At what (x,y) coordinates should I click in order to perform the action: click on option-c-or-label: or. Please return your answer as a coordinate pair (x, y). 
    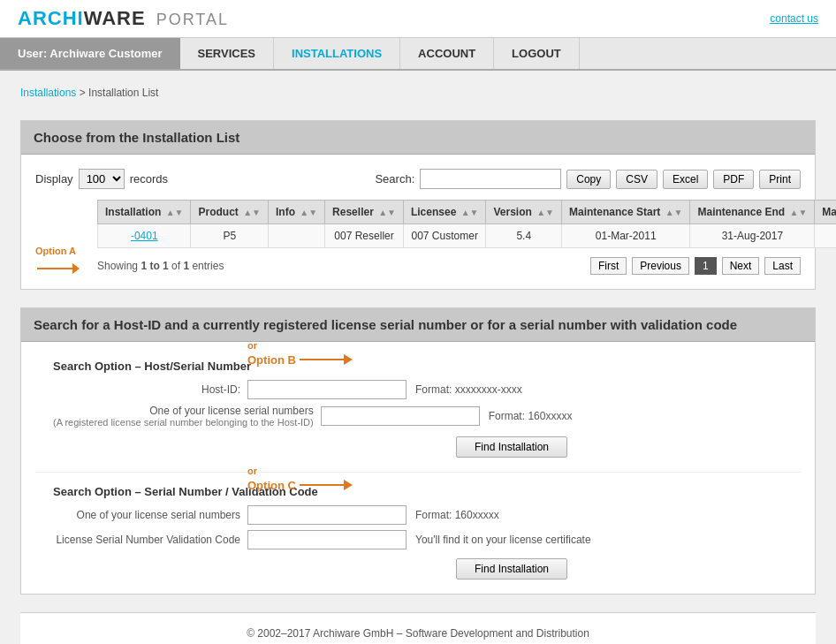
    Looking at the image, I should click on (253, 471).